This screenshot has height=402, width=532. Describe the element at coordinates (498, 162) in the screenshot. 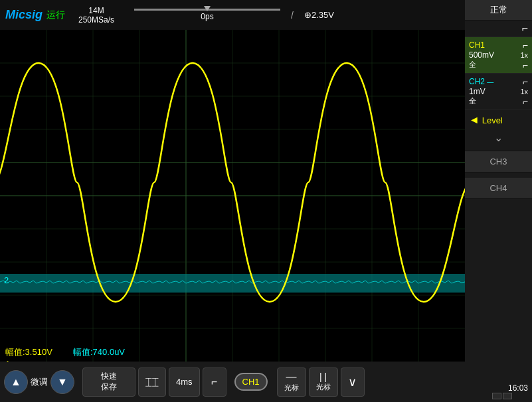

I see `ch3-button: CH3` at that location.